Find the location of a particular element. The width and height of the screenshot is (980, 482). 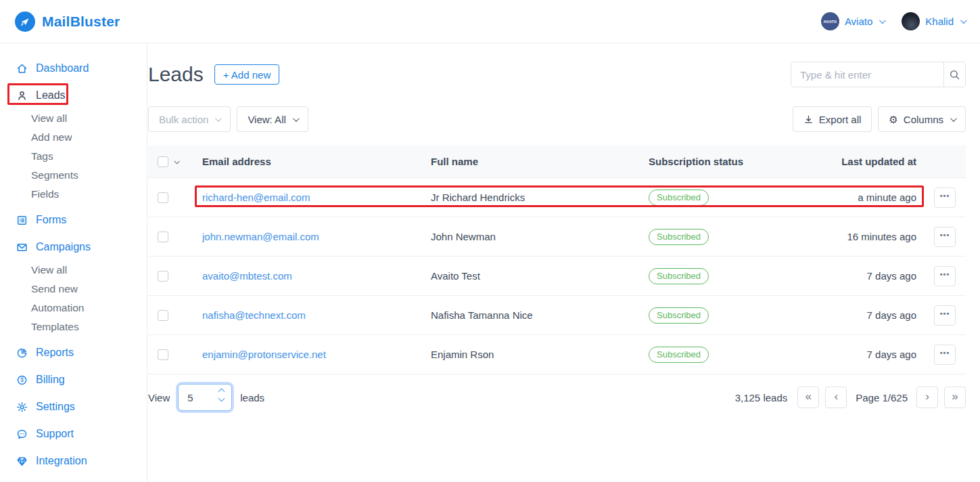

lead-email-link: avaito@mbtest.com is located at coordinates (248, 276).